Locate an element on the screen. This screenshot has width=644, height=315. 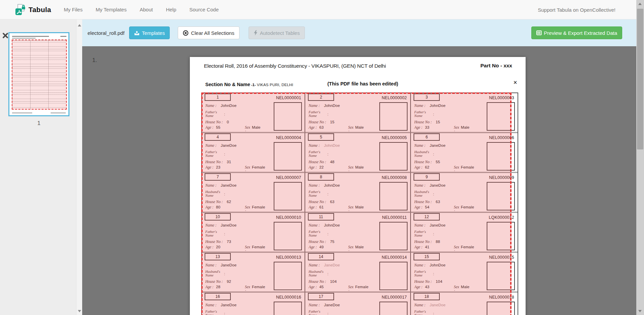
nav-item-my-files: My Files is located at coordinates (73, 9).